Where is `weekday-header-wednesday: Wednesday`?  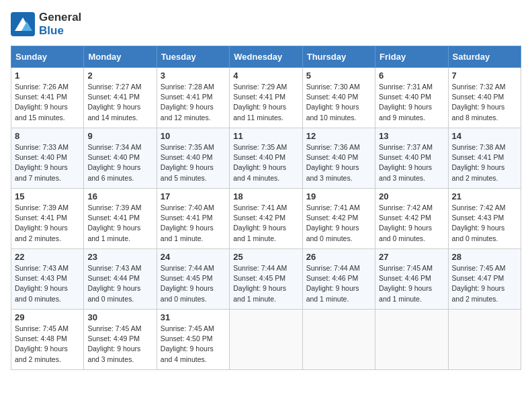 weekday-header-wednesday: Wednesday is located at coordinates (266, 57).